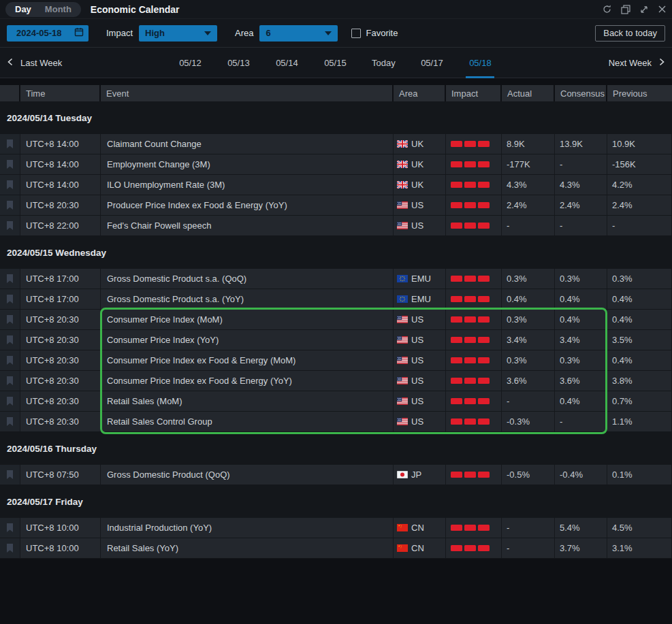 This screenshot has width=672, height=624. Describe the element at coordinates (335, 63) in the screenshot. I see `week-days: 05/1205/1305/1405/15Today05/1705/18` at that location.